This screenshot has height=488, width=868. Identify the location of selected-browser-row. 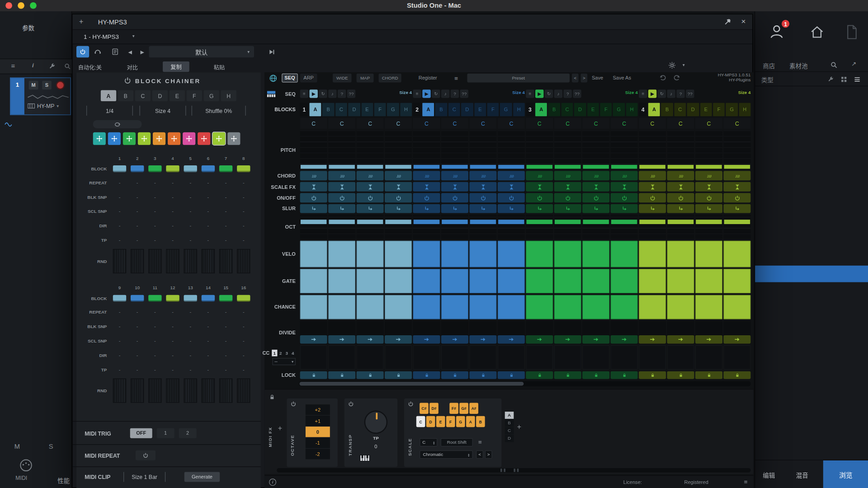
(811, 274).